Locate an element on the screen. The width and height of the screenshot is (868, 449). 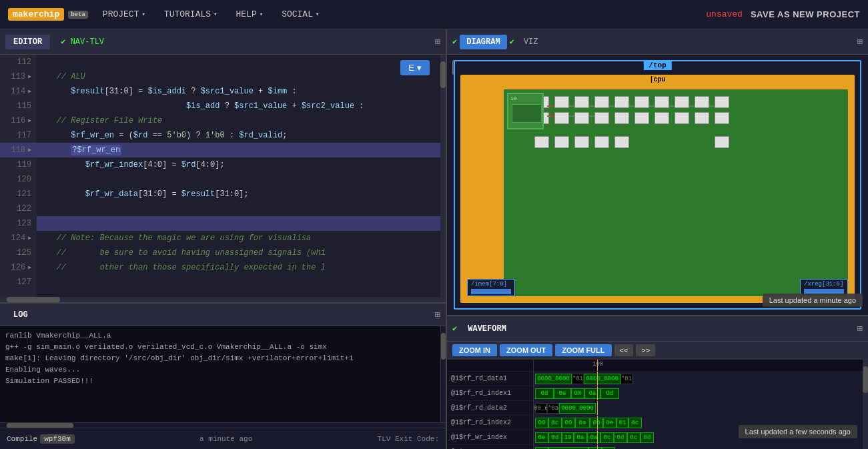
log-line-5: Simulation PASSED!!! is located at coordinates (220, 382).